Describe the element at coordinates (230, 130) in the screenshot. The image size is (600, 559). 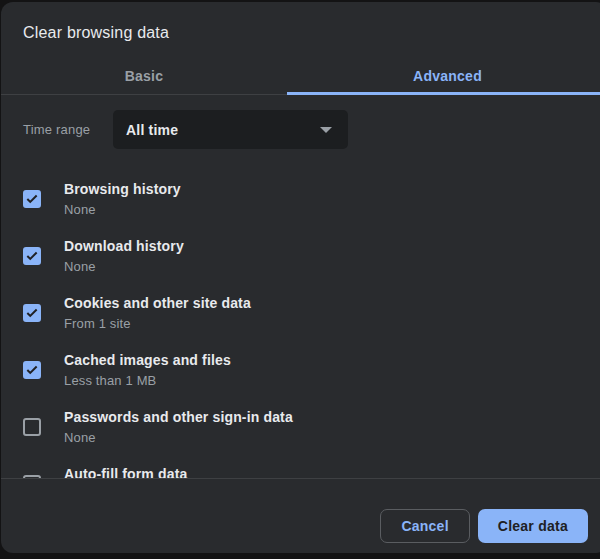
I see `time-range-select: All time` at that location.